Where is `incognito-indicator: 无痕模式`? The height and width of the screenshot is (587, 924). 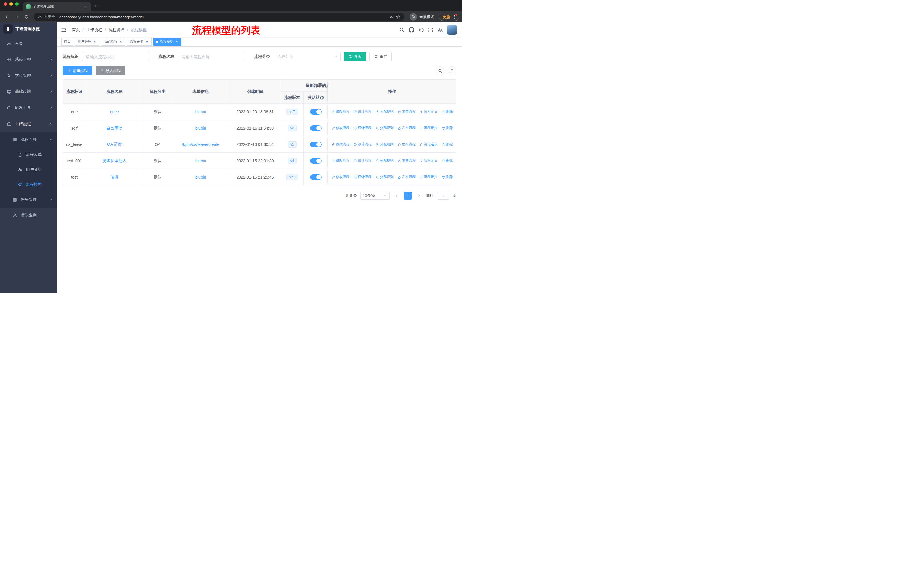 incognito-indicator: 无痕模式 is located at coordinates (422, 17).